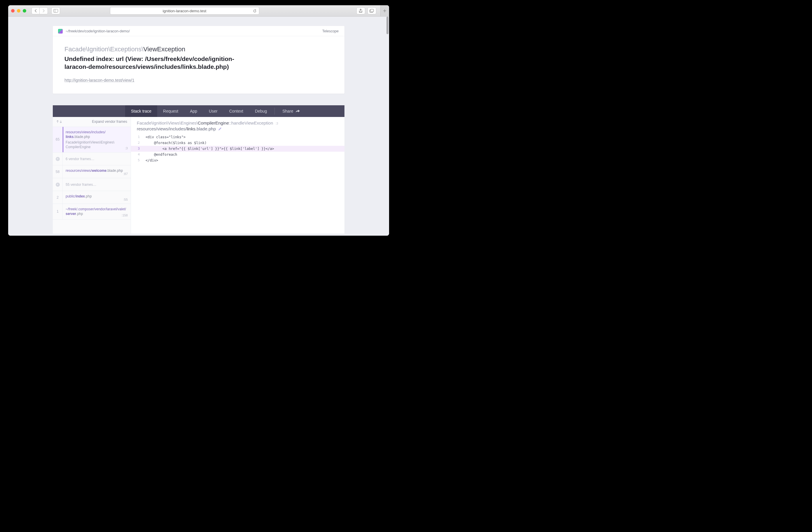 This screenshot has width=812, height=532. What do you see at coordinates (193, 111) in the screenshot?
I see `tab-app: App` at bounding box center [193, 111].